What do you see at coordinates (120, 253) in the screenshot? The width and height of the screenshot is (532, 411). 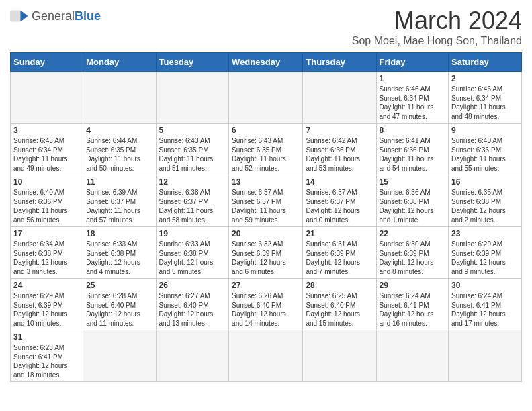 I see `calendar-cell: 18Sunrise: 6:33 AM Sunset: 6:38 PM Dayli…` at bounding box center [120, 253].